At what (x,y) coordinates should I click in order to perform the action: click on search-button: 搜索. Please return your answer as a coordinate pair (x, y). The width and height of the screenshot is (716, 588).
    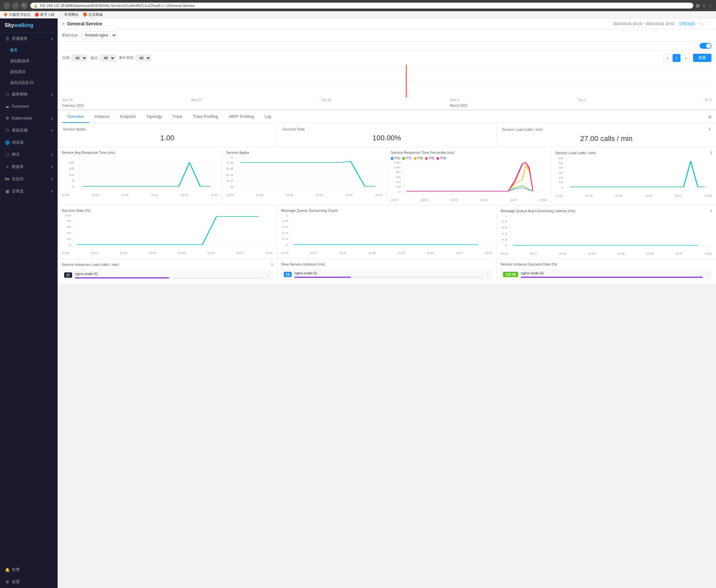
    Looking at the image, I should click on (702, 58).